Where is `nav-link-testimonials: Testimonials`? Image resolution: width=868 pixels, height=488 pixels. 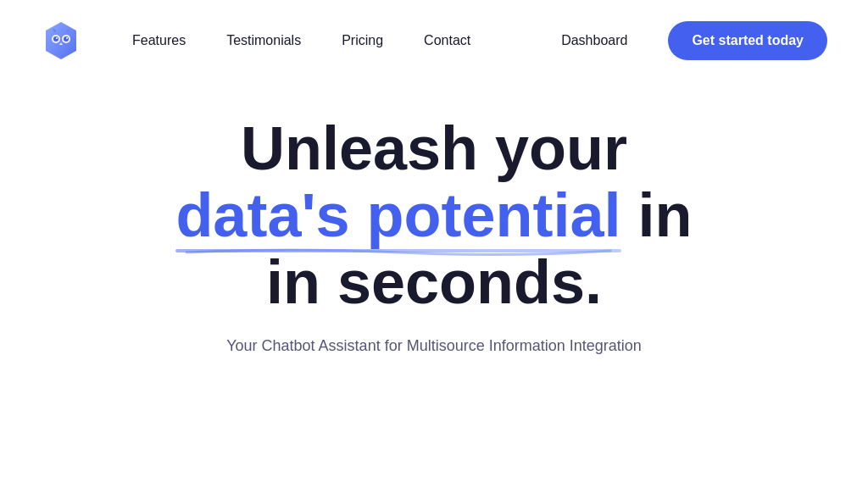
nav-link-testimonials: Testimonials is located at coordinates (264, 41).